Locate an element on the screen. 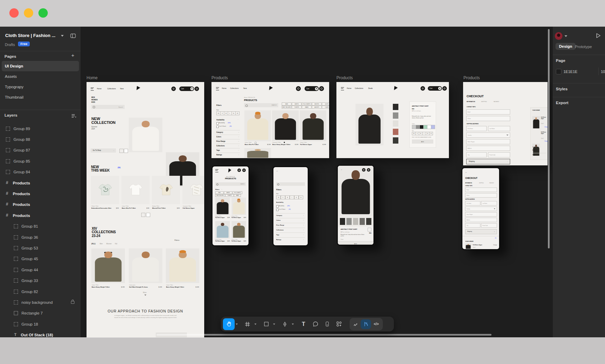  maximize-window-button is located at coordinates (43, 13).